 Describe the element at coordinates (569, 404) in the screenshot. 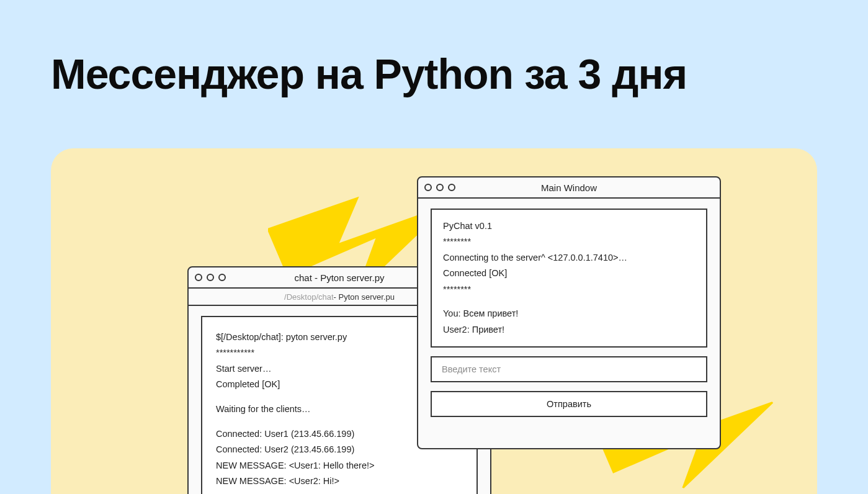

I see `send-button: Отправить` at that location.